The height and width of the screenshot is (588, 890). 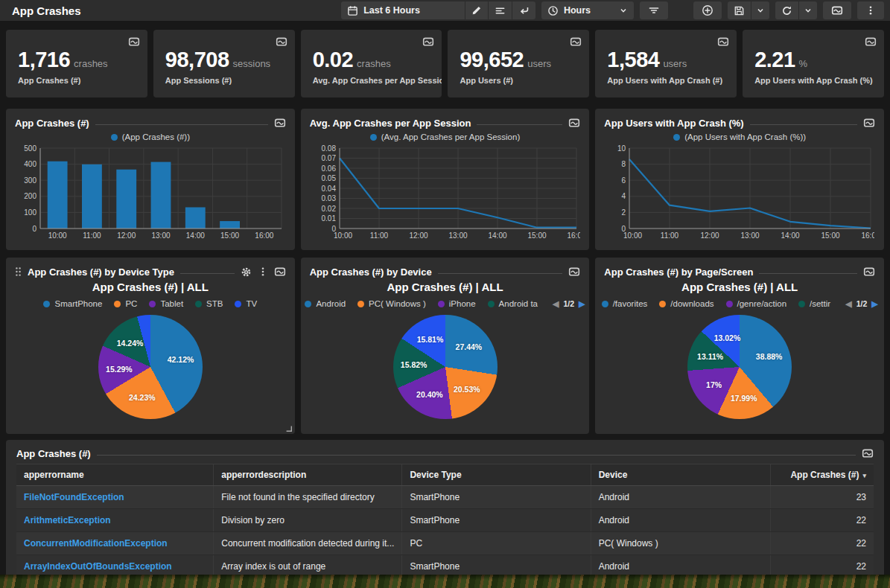 I want to click on legend-item: Tablet, so click(x=166, y=304).